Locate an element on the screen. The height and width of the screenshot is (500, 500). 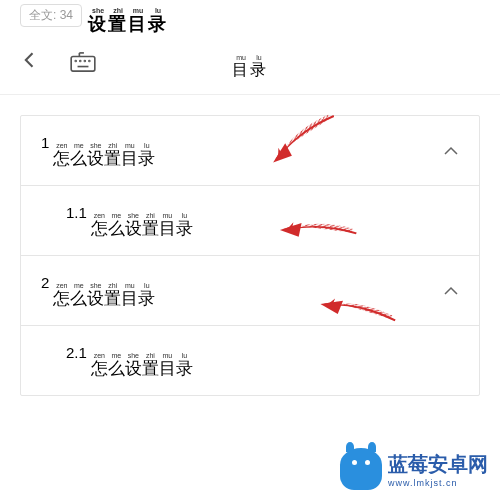
watermark-logo-icon is located at coordinates (361, 469).